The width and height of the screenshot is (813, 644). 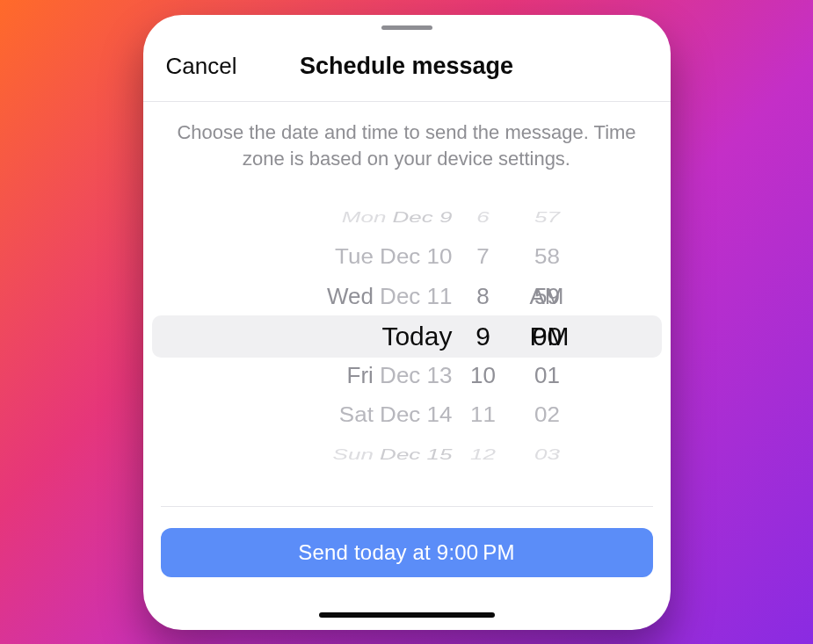 I want to click on picker-row: Mon Dec 9 6 57, so click(x=407, y=218).